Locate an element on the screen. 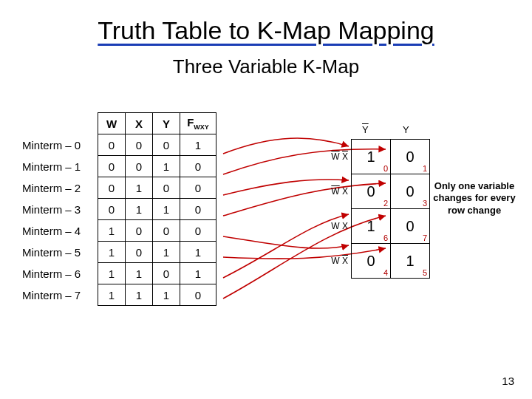 The height and width of the screenshot is (399, 532). kmap-cell: 07 is located at coordinates (411, 226).